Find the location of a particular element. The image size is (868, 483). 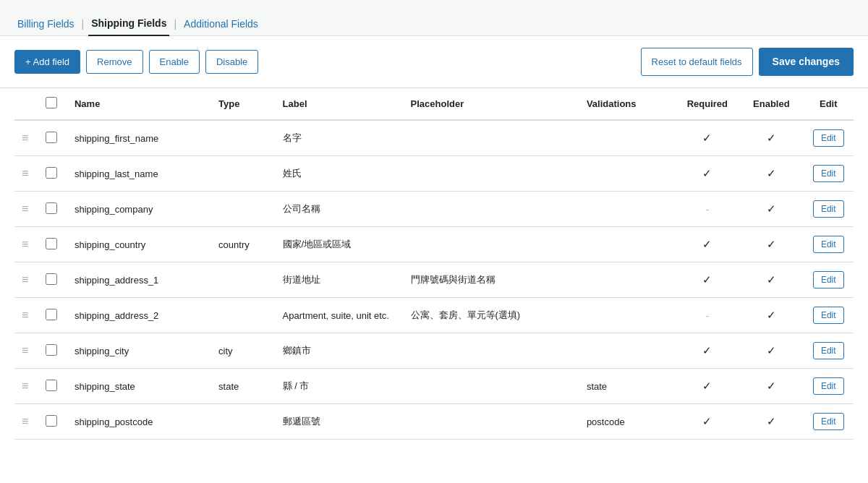

save-button: Save changes is located at coordinates (806, 62).